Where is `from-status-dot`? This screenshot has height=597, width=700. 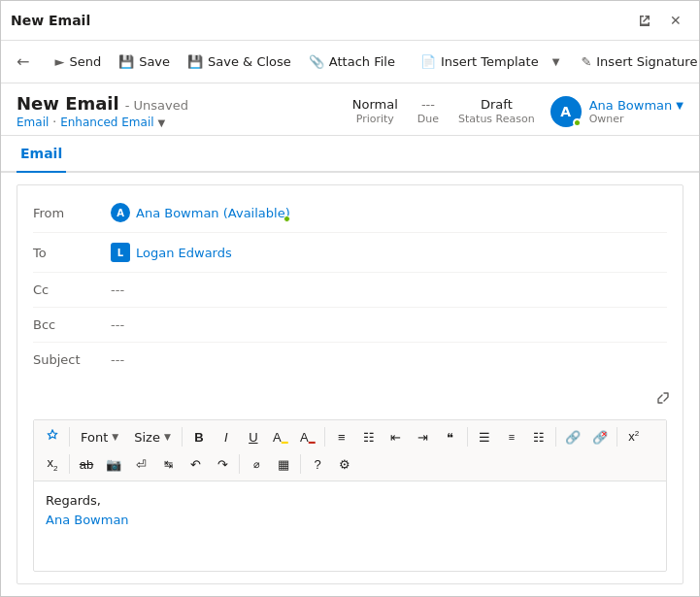
from-status-dot is located at coordinates (287, 219).